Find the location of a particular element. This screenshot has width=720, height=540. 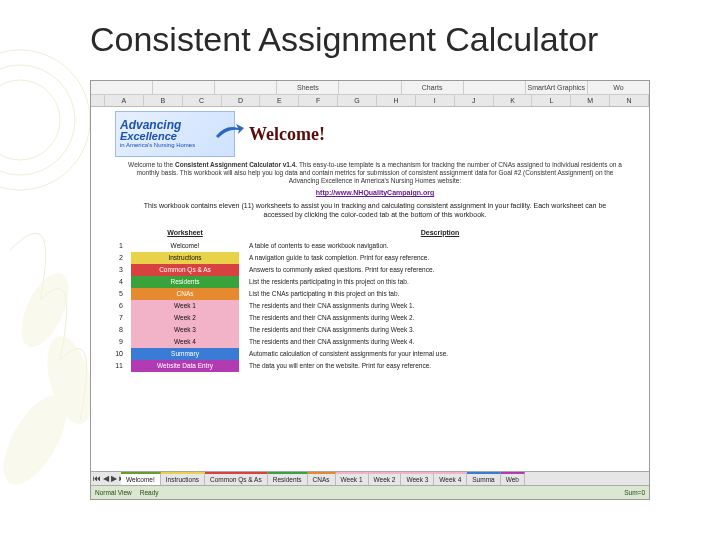

ws-name-cell: Common Qs & As is located at coordinates (185, 270).